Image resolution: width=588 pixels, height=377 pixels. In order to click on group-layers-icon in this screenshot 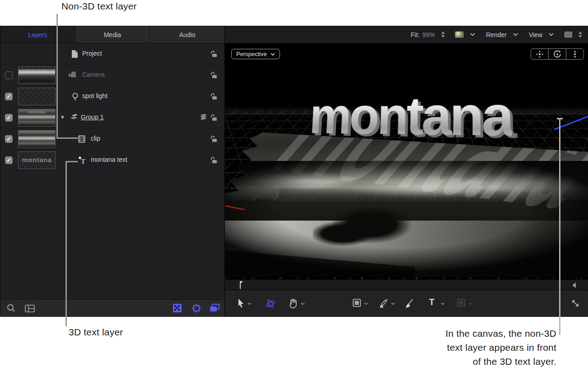, I will do `click(74, 117)`.